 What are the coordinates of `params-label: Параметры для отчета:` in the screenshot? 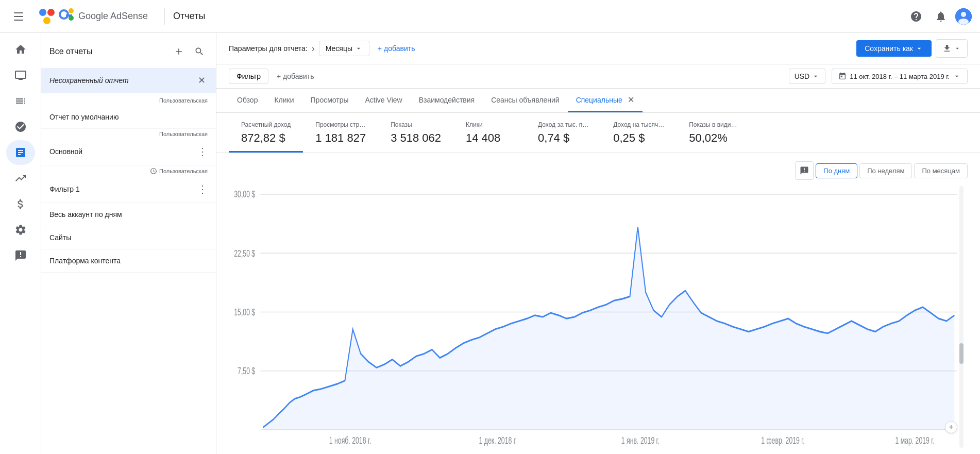 It's located at (268, 48).